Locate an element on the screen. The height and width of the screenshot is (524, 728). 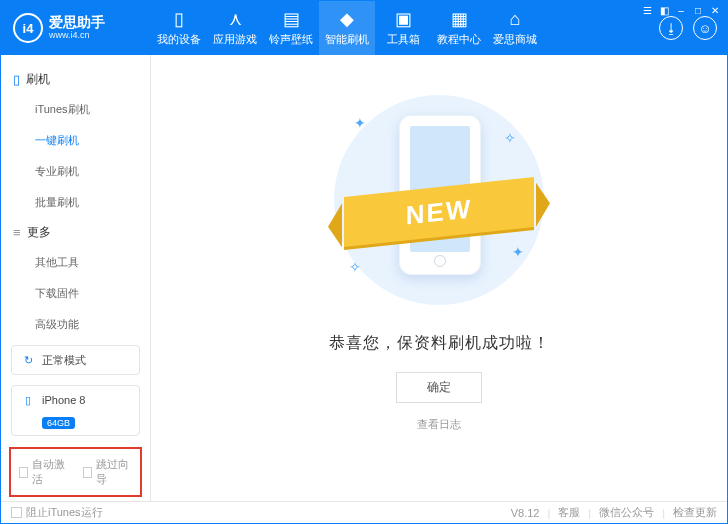
account-button: ☺ is located at coordinates (705, 28).